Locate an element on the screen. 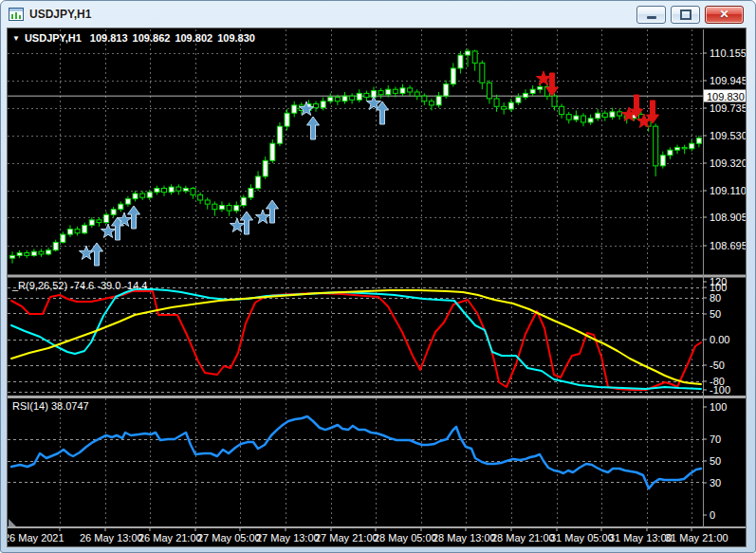  rsi-axis-label: 100 is located at coordinates (718, 407).